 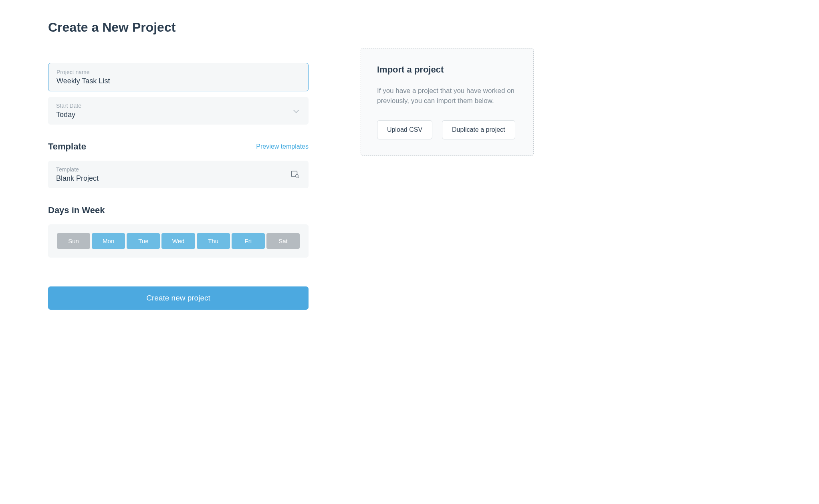 What do you see at coordinates (178, 241) in the screenshot?
I see `days-in-week-selector: Sun Mon Tue Wed Thu Fri Sat` at bounding box center [178, 241].